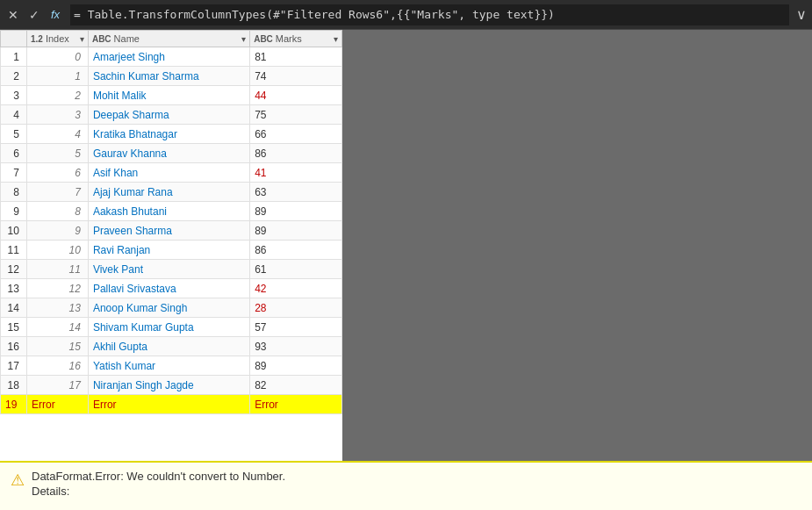 This screenshot has height=510, width=812. What do you see at coordinates (169, 134) in the screenshot?
I see `cell-name: Kratika Bhatnagar` at bounding box center [169, 134].